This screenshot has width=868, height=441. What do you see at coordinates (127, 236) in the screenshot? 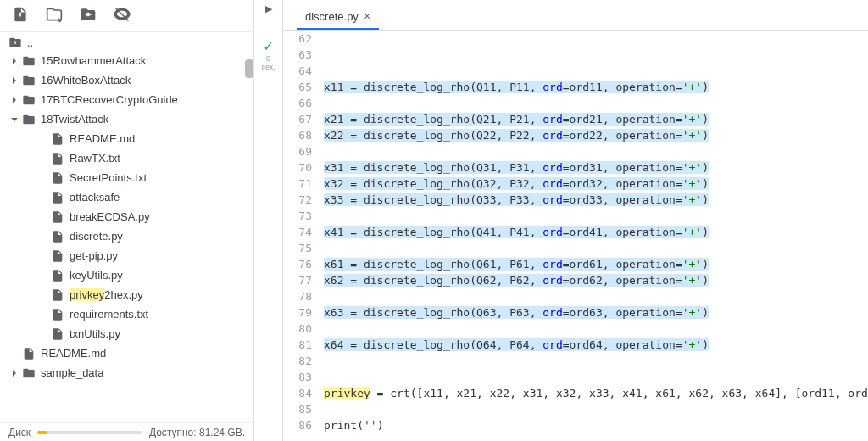
I see `file-row: discrete.py` at bounding box center [127, 236].